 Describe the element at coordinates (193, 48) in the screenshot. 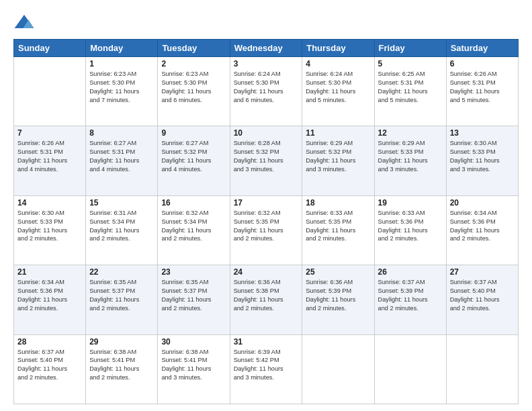

I see `header-day-tuesday: Tuesday` at that location.